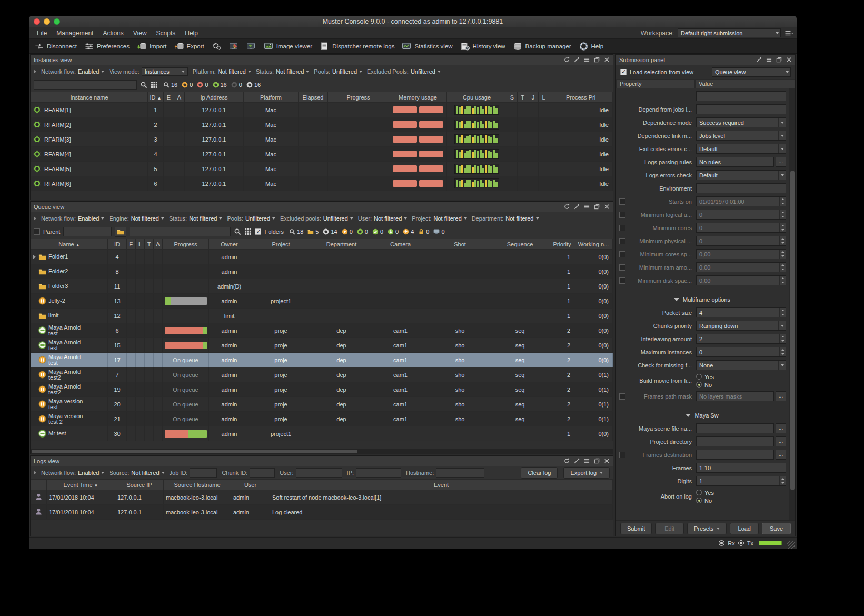  What do you see at coordinates (460, 244) in the screenshot?
I see `queue-col-shot: Shot` at bounding box center [460, 244].